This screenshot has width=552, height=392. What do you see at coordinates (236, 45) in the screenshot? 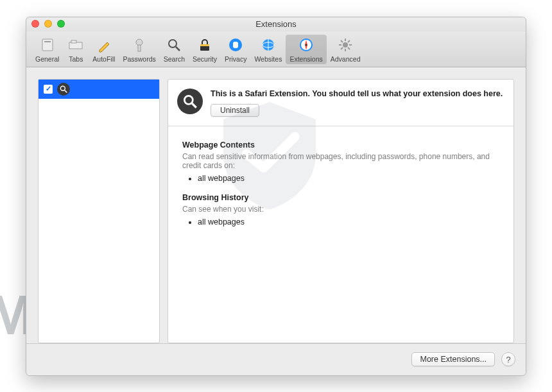
I see `privacy-icon` at bounding box center [236, 45].